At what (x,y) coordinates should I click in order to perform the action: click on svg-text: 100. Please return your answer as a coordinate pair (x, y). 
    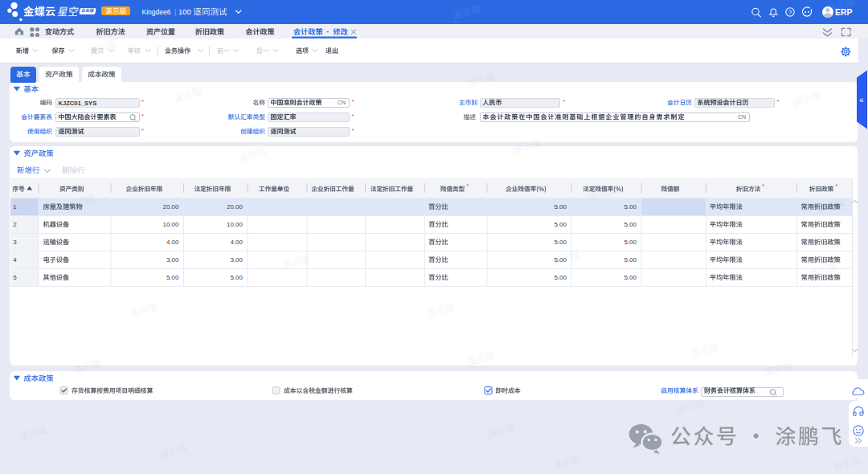
    Looking at the image, I should click on (185, 11).